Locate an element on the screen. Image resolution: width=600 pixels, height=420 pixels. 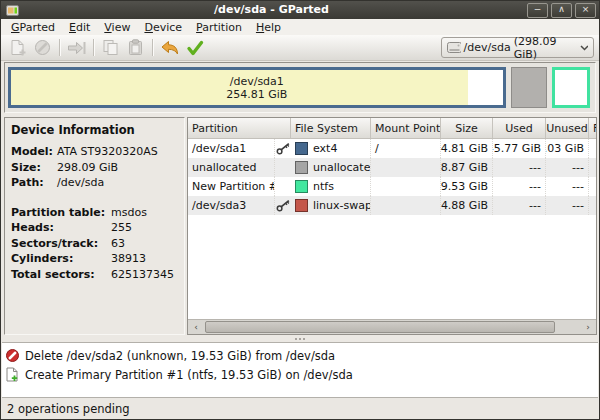
scrollbar-thumb is located at coordinates (380, 327).